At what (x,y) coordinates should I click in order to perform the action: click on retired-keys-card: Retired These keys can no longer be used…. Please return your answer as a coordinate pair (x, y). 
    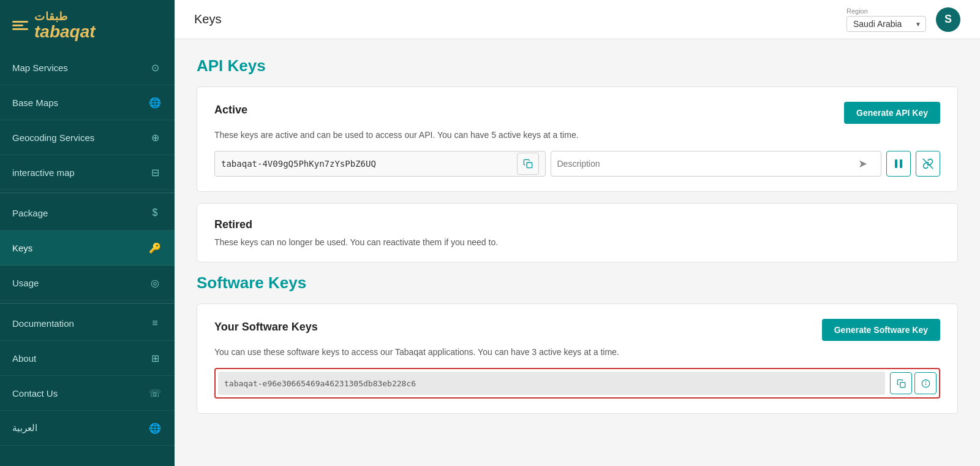
    Looking at the image, I should click on (577, 233).